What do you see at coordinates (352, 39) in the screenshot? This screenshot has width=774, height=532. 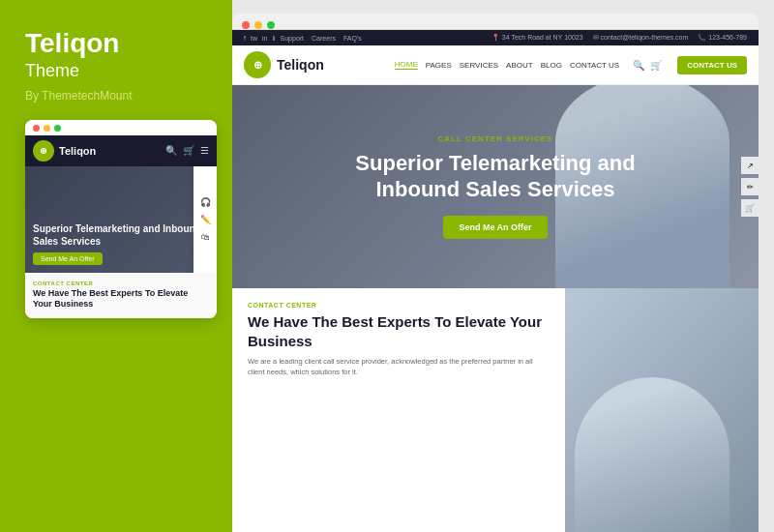 I see `faq-link: FAQ's` at bounding box center [352, 39].